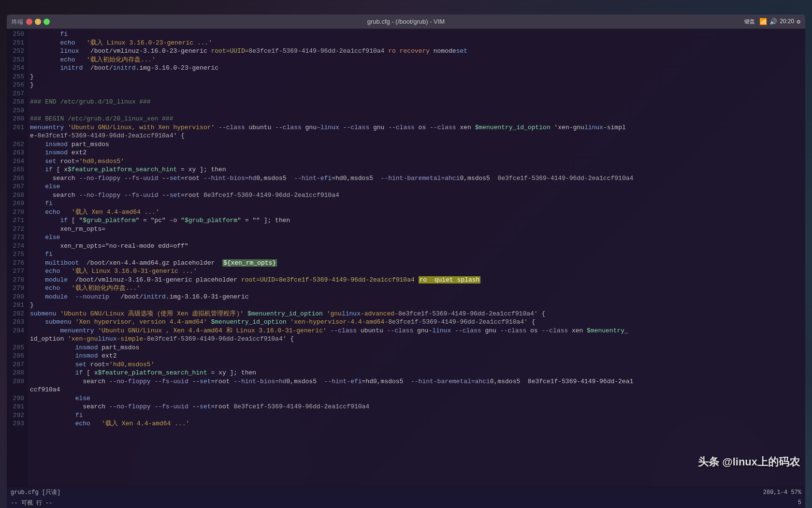 The image size is (812, 508). I want to click on code-line: multiboot /boot/xen-4.4-amd64.gz placeho…, so click(418, 263).